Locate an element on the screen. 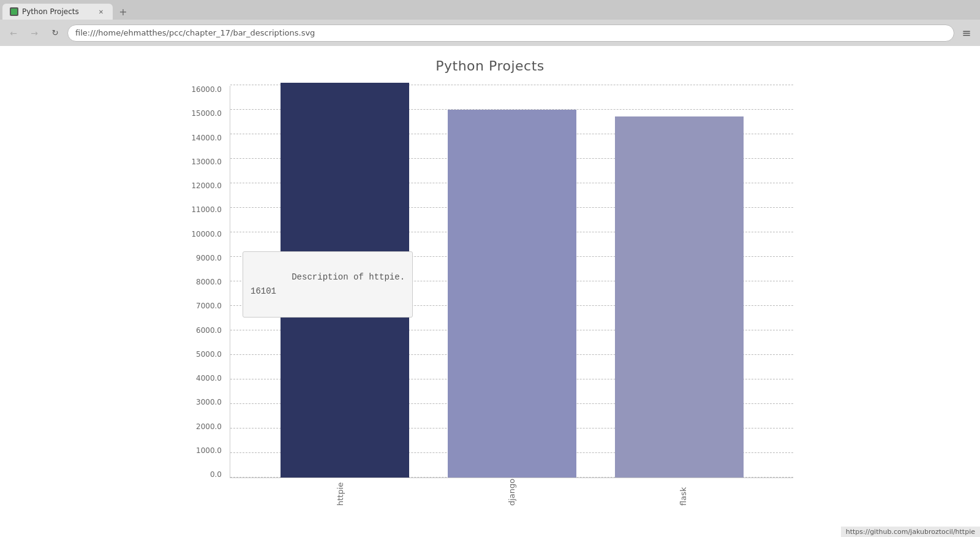 Image resolution: width=980 pixels, height=537 pixels. y-axis-label: 12000.0 is located at coordinates (205, 186).